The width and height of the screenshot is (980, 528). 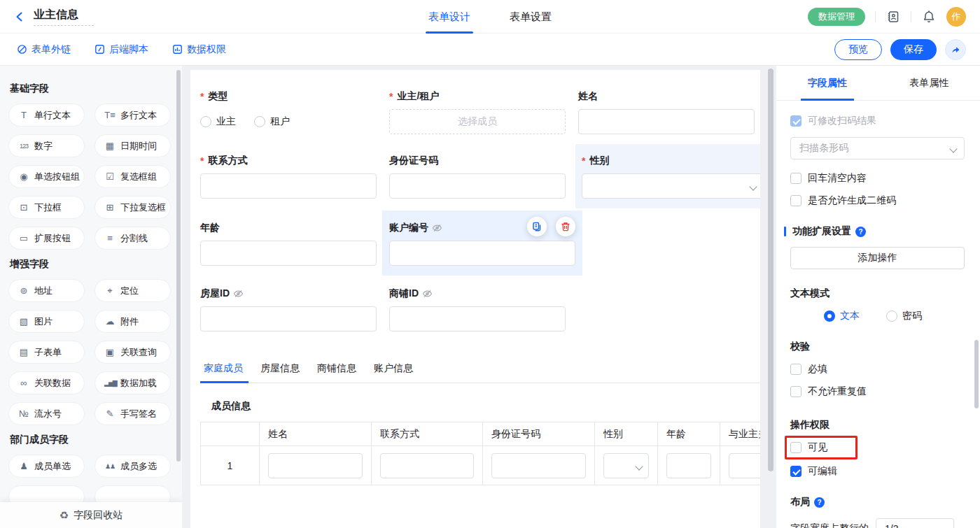 What do you see at coordinates (288, 186) in the screenshot?
I see `contact-input` at bounding box center [288, 186].